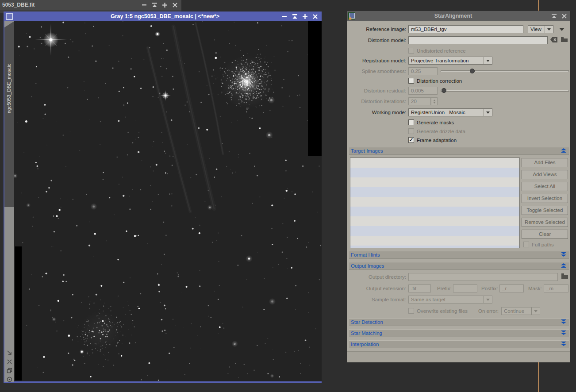 This screenshot has width=576, height=392. Describe the element at coordinates (378, 40) in the screenshot. I see `distortion-model-label: Distortion model:` at that location.